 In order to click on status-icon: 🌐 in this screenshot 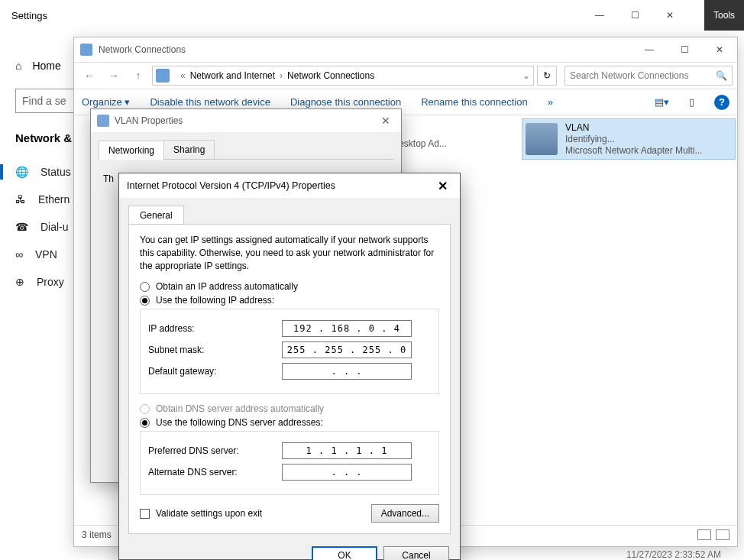, I will do `click(21, 172)`.